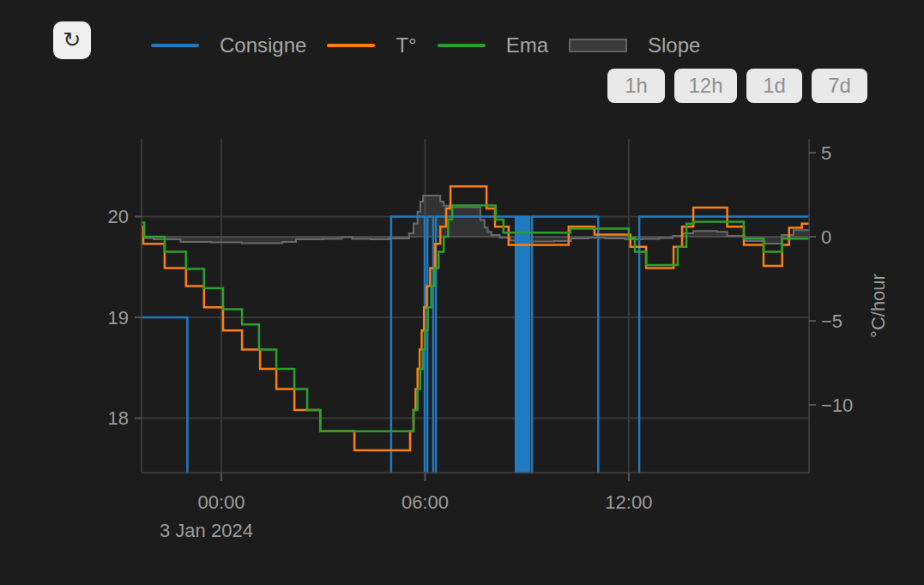 This screenshot has height=585, width=924. What do you see at coordinates (774, 86) in the screenshot?
I see `range-button-1d: 1d` at bounding box center [774, 86].